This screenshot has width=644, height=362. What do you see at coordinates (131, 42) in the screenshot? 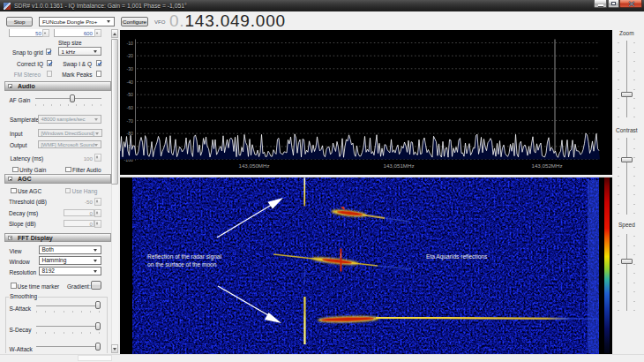
I see `svg-text: -10` at bounding box center [131, 42].